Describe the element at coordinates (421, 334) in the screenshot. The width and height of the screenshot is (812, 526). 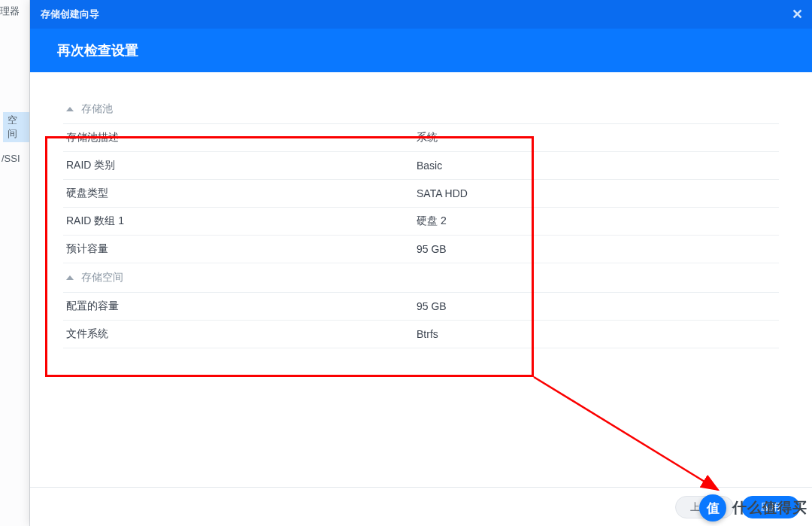
I see `summary-row: 文件系统 Btrfs` at that location.